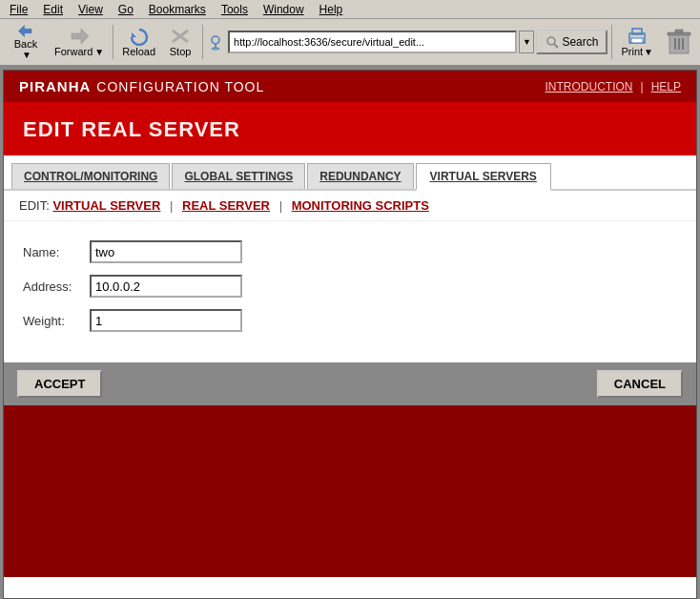  What do you see at coordinates (238, 176) in the screenshot?
I see `tab-global-settings: GLOBAL SETTINGS` at bounding box center [238, 176].